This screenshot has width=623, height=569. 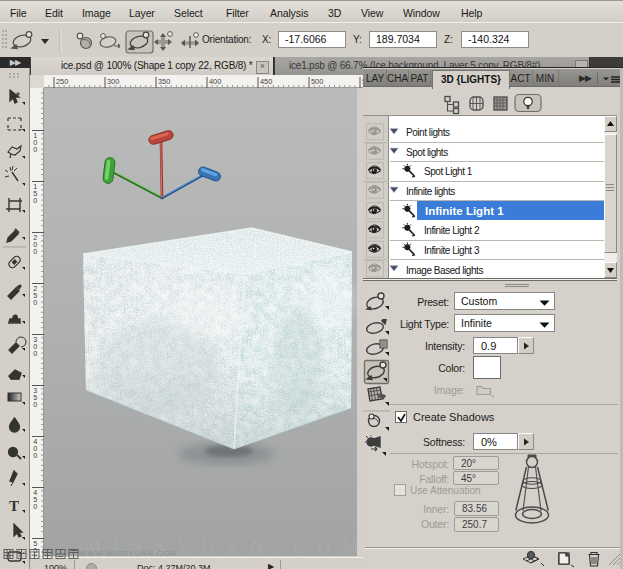 I want to click on svg-text: 500, so click(x=317, y=82).